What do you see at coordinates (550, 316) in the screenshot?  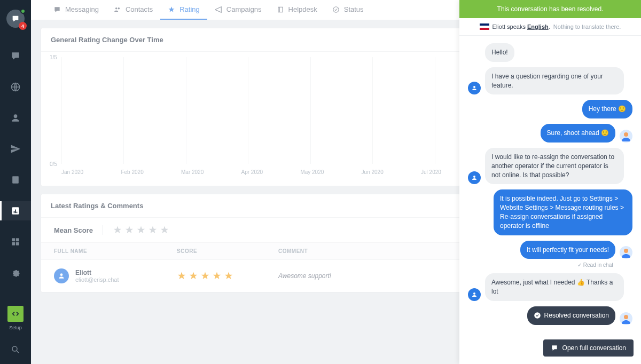 I see `message-row: Resolved conversation` at bounding box center [550, 316].